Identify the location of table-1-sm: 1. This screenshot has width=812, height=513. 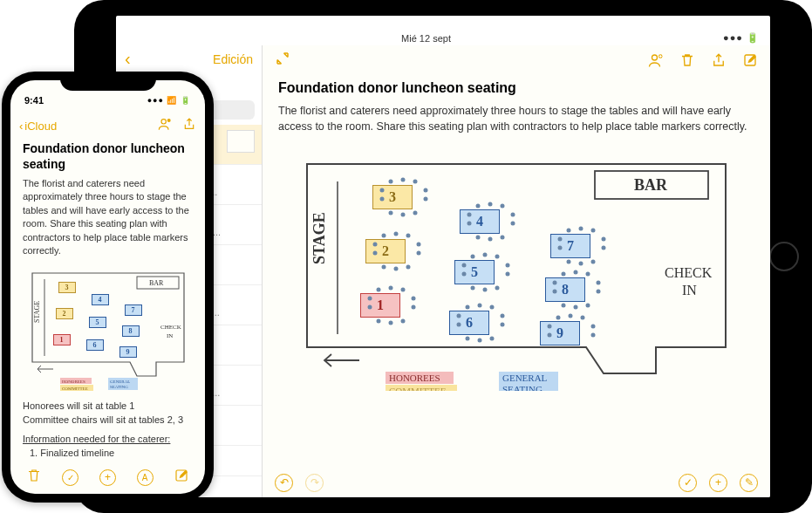
(62, 340).